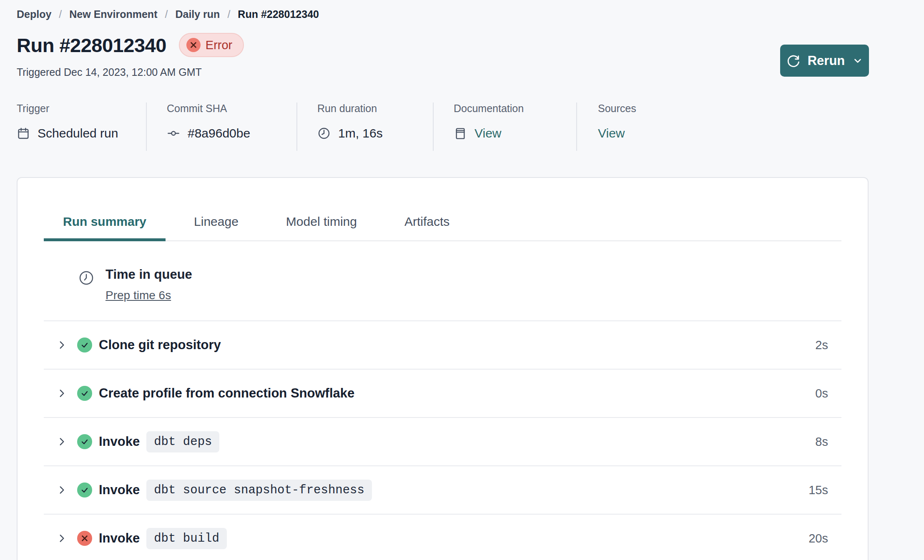 This screenshot has height=560, width=924. I want to click on step-label: Create profile from connection Snowflake, so click(227, 393).